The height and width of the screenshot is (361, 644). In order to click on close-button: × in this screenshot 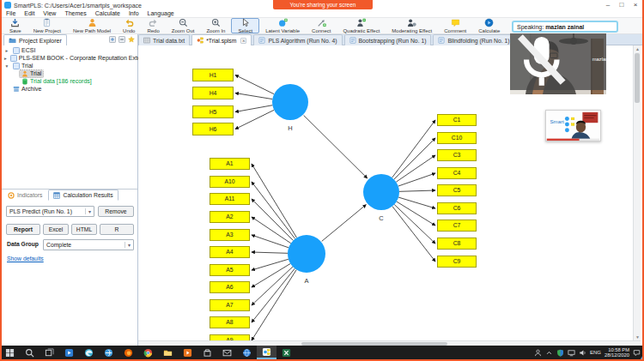, I will do `click(635, 5)`.